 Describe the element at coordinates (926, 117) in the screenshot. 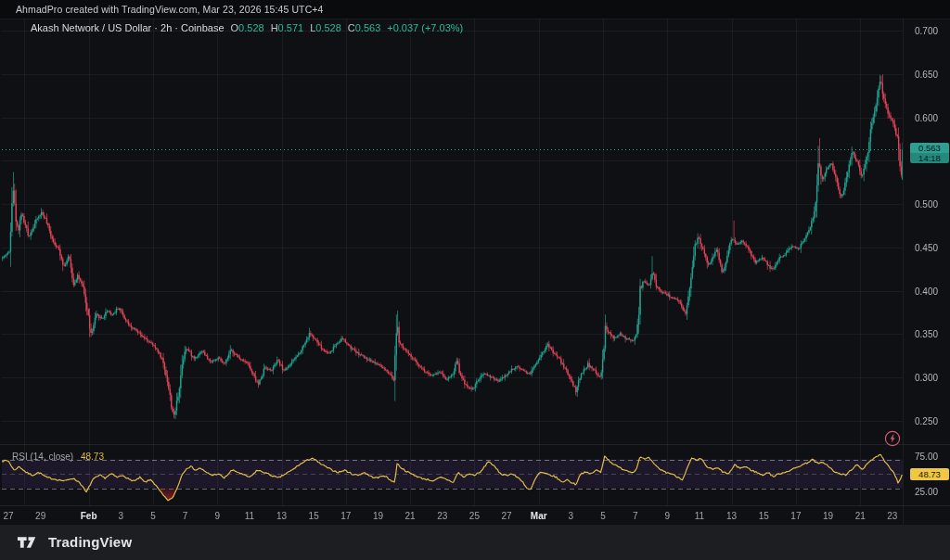

I see `price-tick-label: 0.600` at that location.